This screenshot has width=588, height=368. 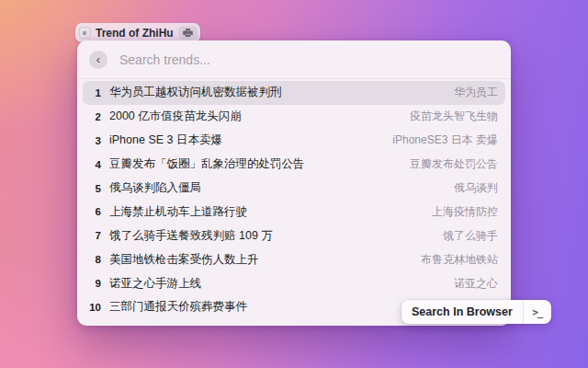 I want to click on trend-caption: iPhoneSE3 日本 卖爆, so click(x=445, y=140).